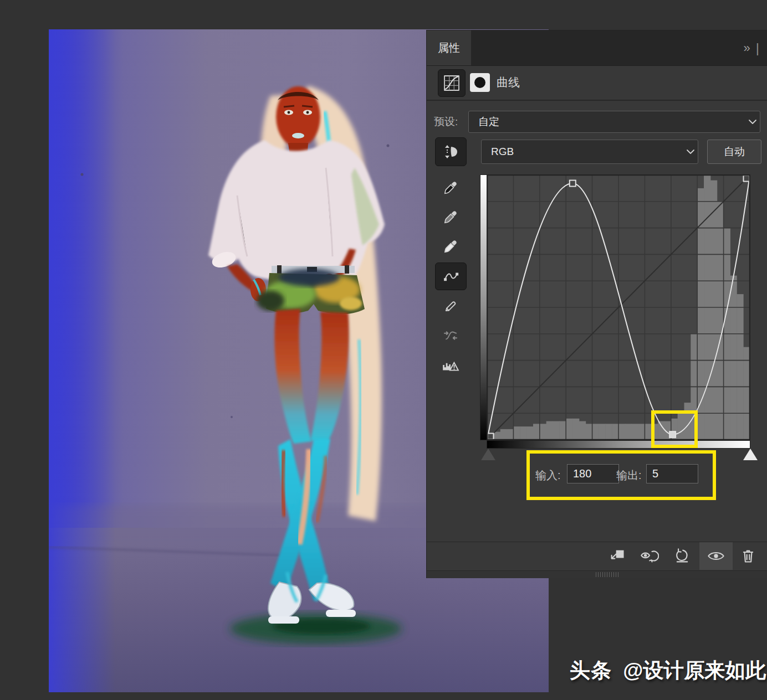  I want to click on targeted-adjustment-tool, so click(451, 152).